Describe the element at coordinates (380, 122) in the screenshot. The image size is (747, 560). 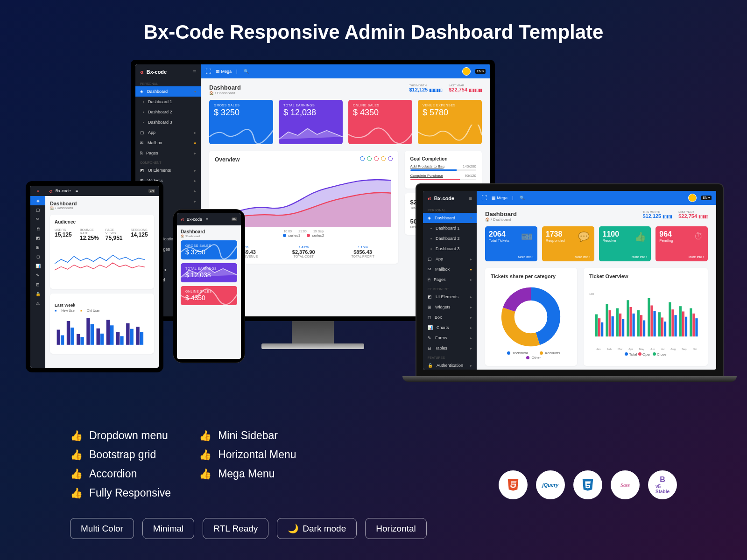
I see `stat-online-sales: ONLINE SALES $ 4350` at that location.